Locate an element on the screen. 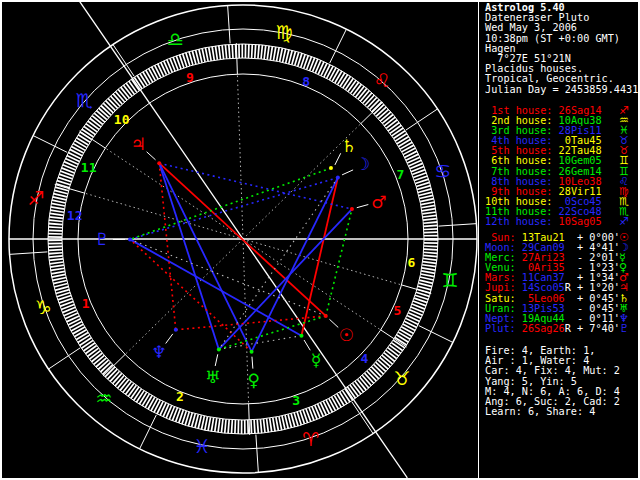 The width and height of the screenshot is (640, 480). venus-position-dot is located at coordinates (252, 352).